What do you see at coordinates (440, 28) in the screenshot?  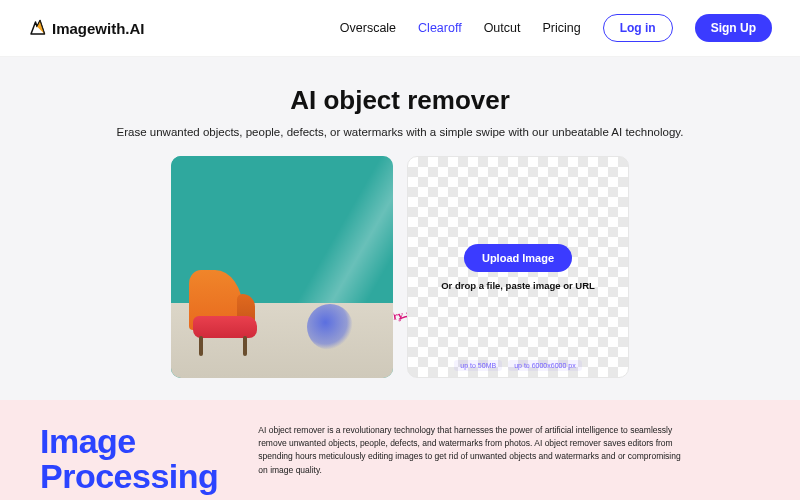 I see `nav-clearoff: Clearoff` at bounding box center [440, 28].